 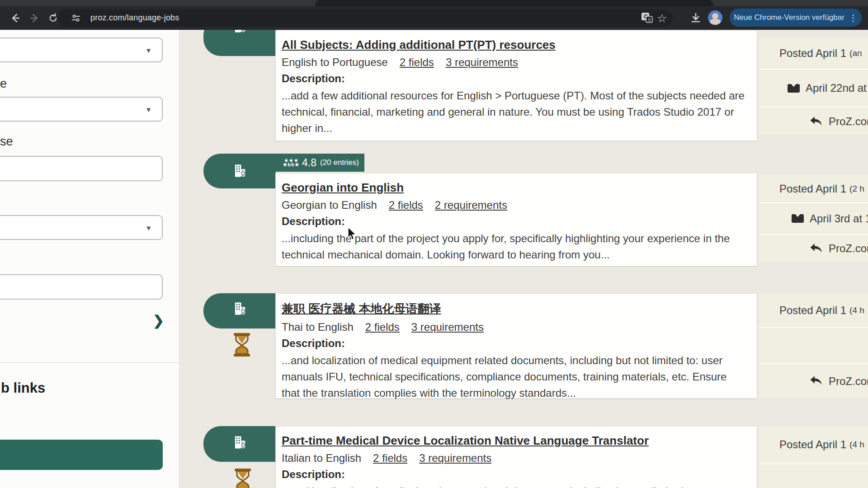 I want to click on job-meta-column: Posted April 1(an April 22nd at ProZ.com, so click(x=814, y=87).